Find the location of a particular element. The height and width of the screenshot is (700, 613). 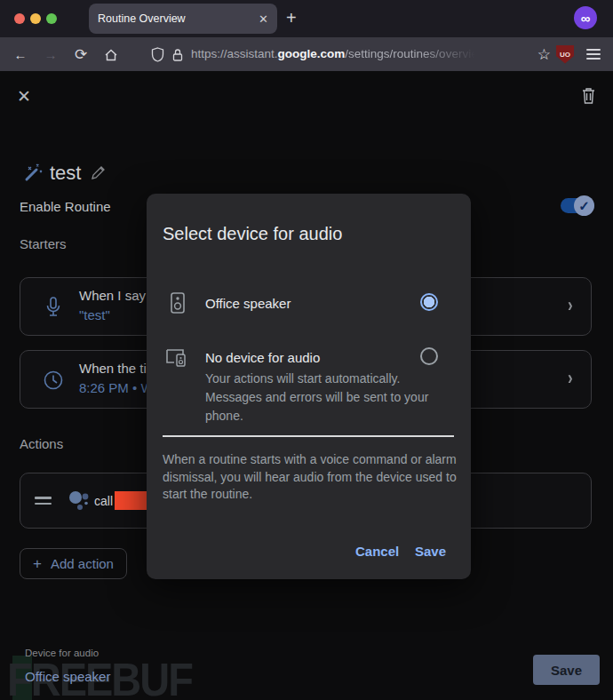

enable-routine-label: Enable Routine is located at coordinates (66, 206).